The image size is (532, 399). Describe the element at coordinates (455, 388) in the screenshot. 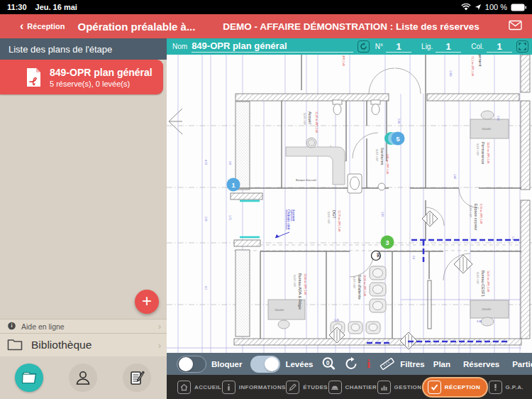

I see `nav-reception: RÉCEPTION` at that location.